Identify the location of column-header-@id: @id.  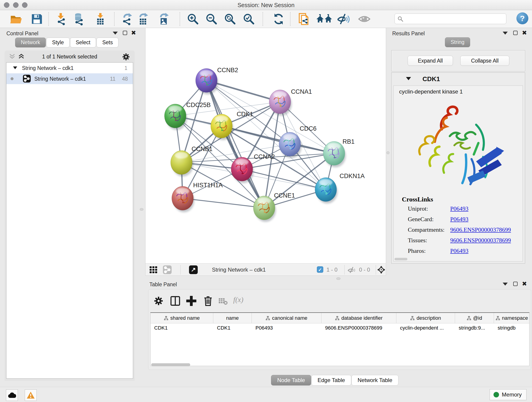
(475, 318).